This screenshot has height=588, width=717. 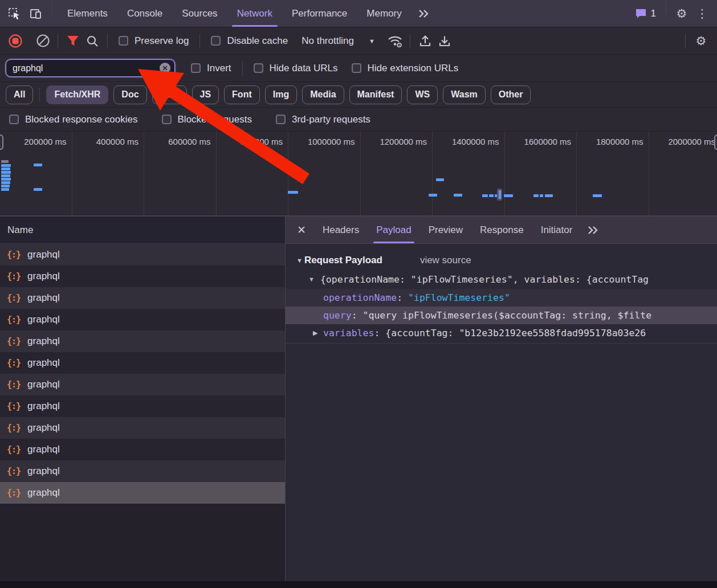 I want to click on invert-checkbox, so click(x=196, y=68).